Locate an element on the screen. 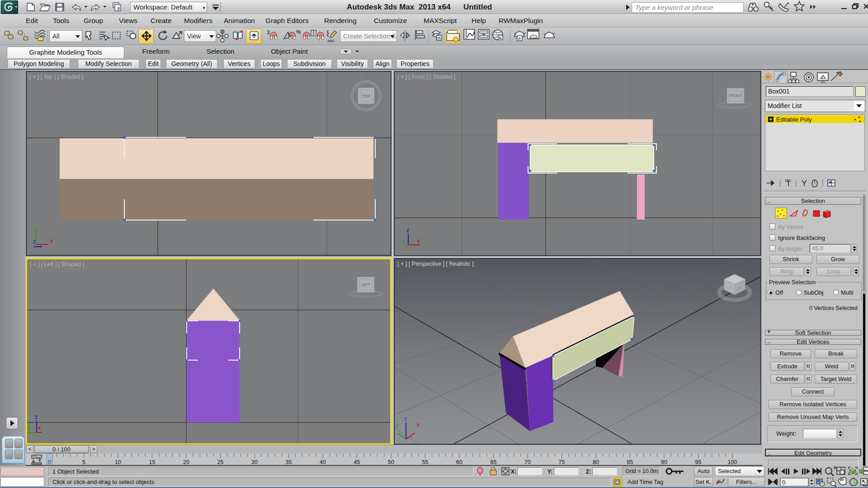  svg-text: 5 is located at coordinates (84, 462).